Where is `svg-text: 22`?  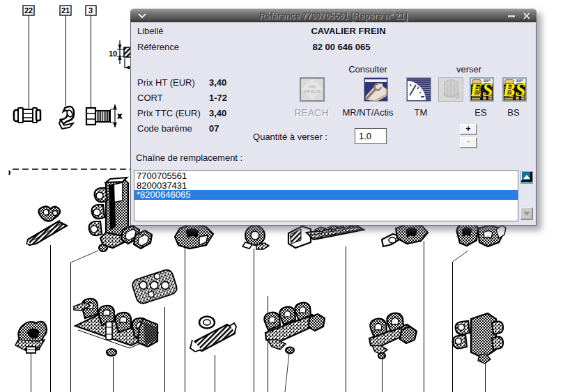
svg-text: 22 is located at coordinates (29, 10).